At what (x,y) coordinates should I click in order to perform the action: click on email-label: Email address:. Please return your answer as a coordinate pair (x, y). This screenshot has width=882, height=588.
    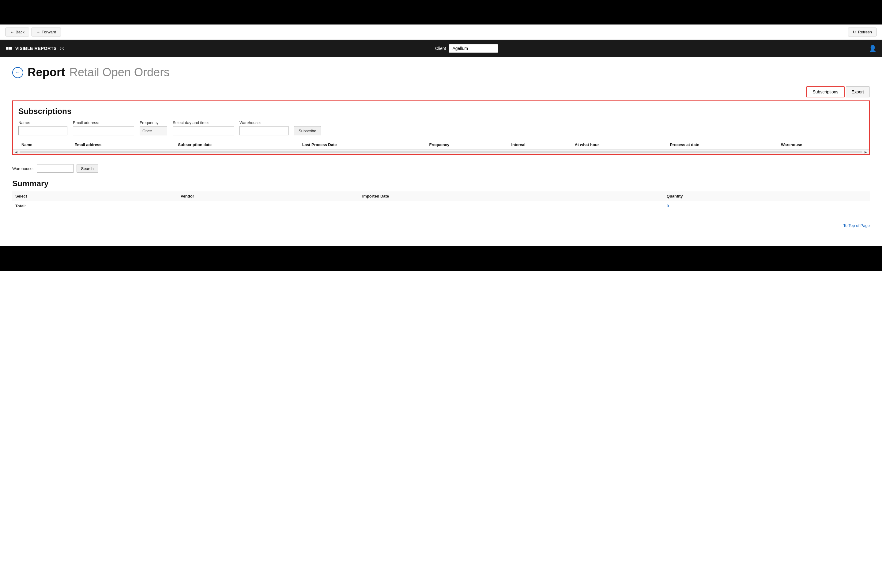
    Looking at the image, I should click on (104, 123).